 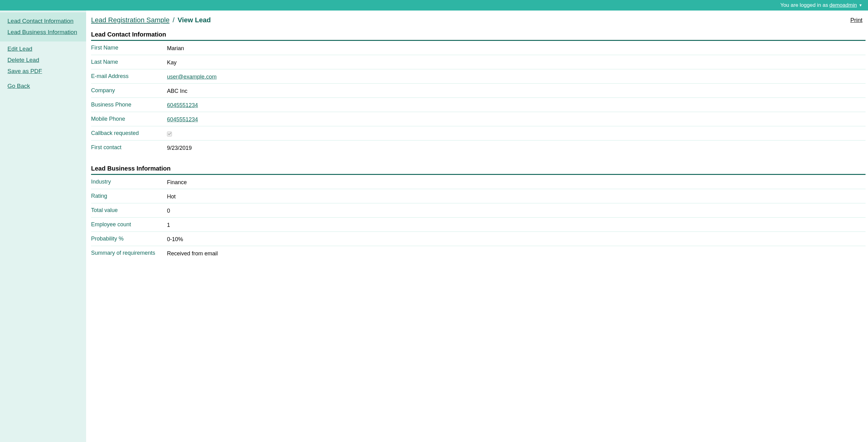 What do you see at coordinates (129, 118) in the screenshot?
I see `field-label: Mobile Phone` at bounding box center [129, 118].